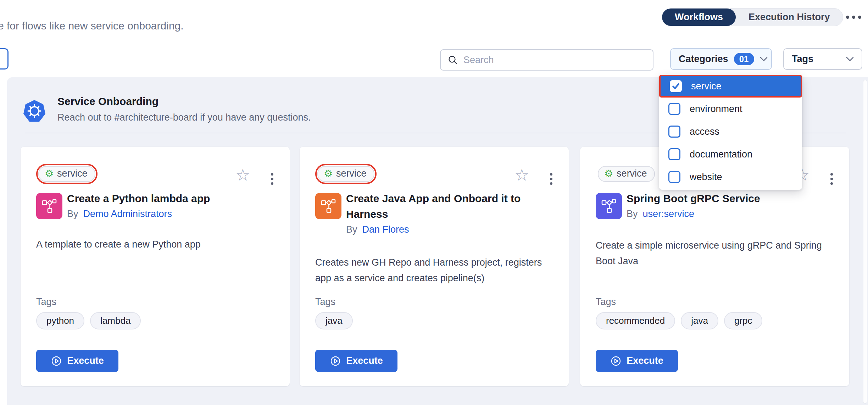  What do you see at coordinates (865, 242) in the screenshot?
I see `vertical-scrollbar` at bounding box center [865, 242].